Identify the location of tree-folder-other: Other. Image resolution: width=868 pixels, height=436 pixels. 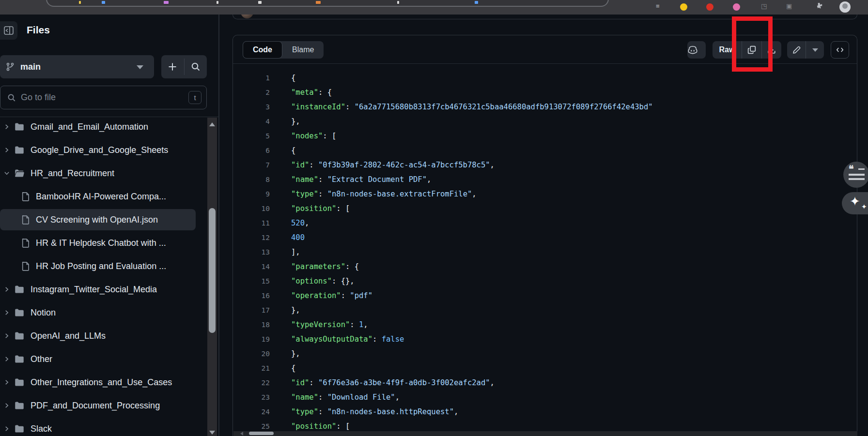
(98, 359).